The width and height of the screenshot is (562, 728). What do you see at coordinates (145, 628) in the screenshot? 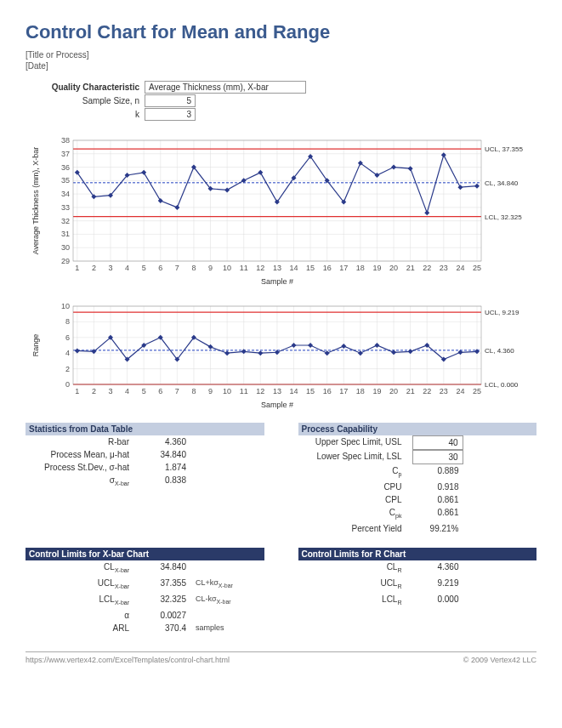
I see `stat-row: ARL370.4samples` at bounding box center [145, 628].